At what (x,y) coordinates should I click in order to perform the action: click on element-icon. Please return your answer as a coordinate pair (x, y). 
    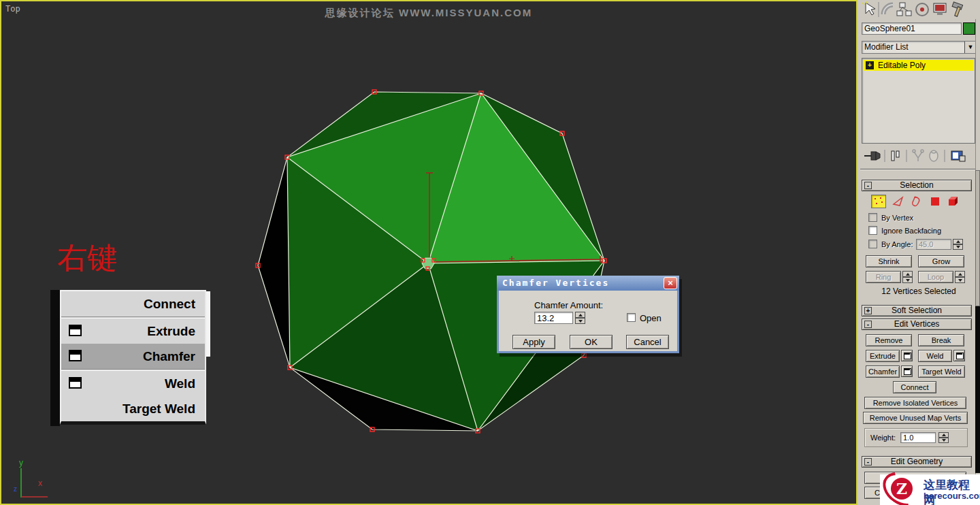
    Looking at the image, I should click on (953, 201).